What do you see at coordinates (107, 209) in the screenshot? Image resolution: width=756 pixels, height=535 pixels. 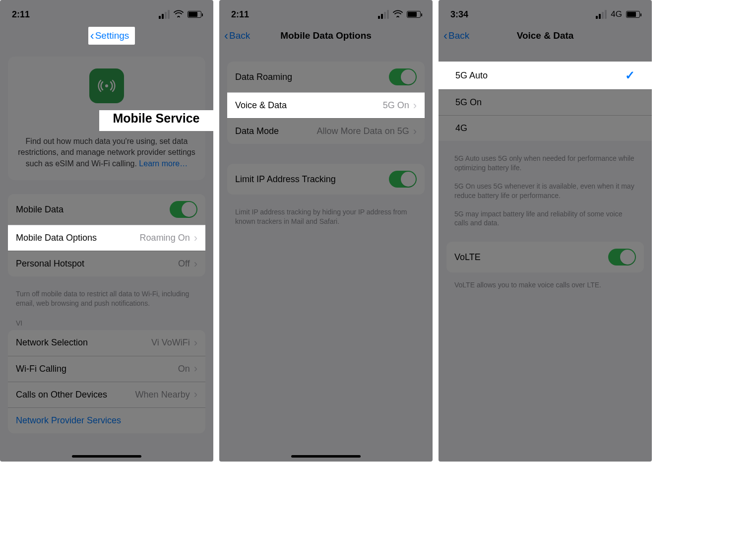 I see `row-mobile-data: Mobile Data` at bounding box center [107, 209].